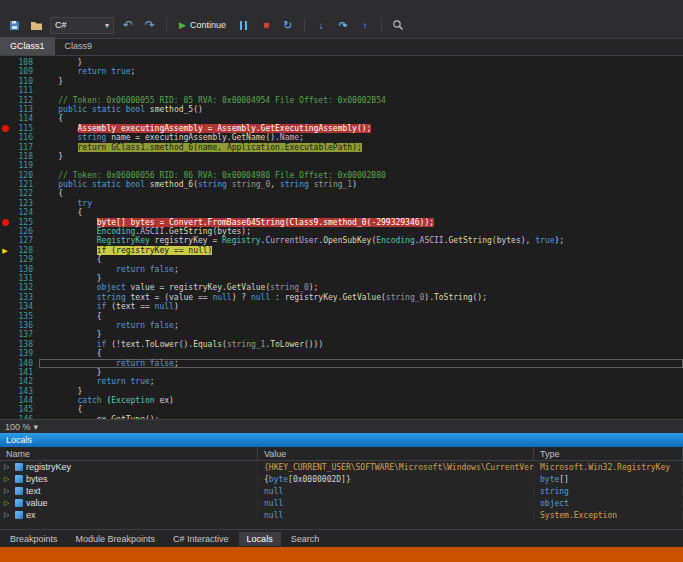  Describe the element at coordinates (116, 539) in the screenshot. I see `tab-module-breakpoints: Module Breakpoints` at that location.